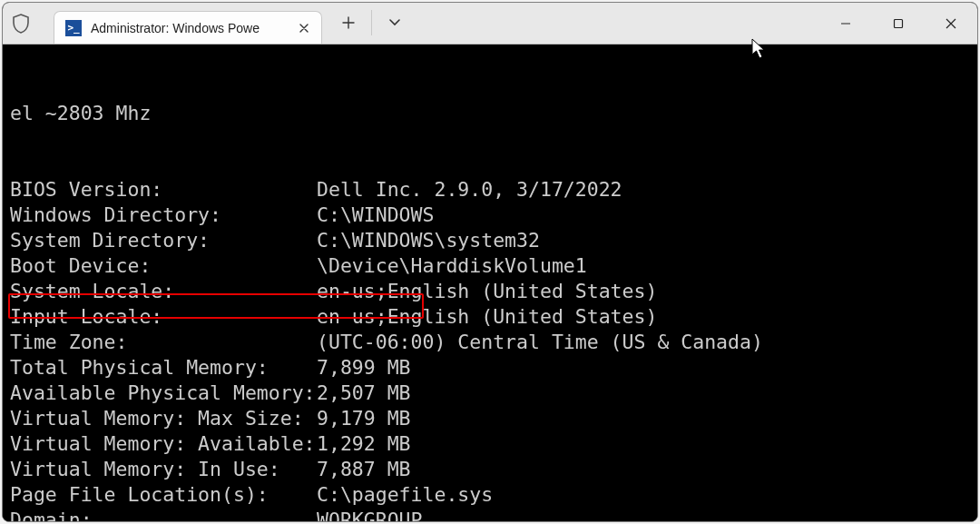 The width and height of the screenshot is (980, 524). Describe the element at coordinates (434, 24) in the screenshot. I see `tab-strip: >_ Administrator: Windows Powe` at that location.